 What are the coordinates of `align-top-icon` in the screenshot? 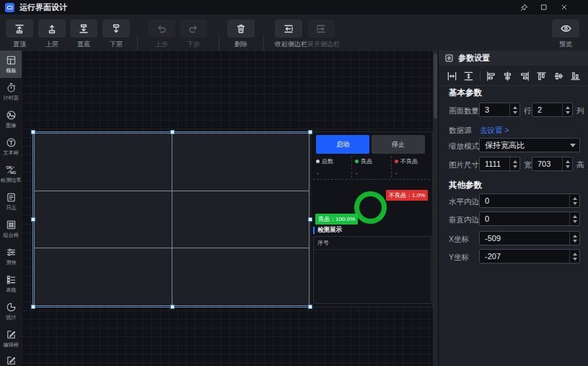 It's located at (542, 76).